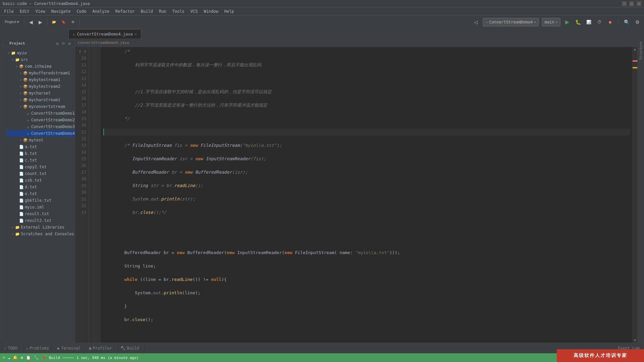 The image size is (644, 362). Describe the element at coordinates (31, 22) in the screenshot. I see `back-btn: ◀` at that location.